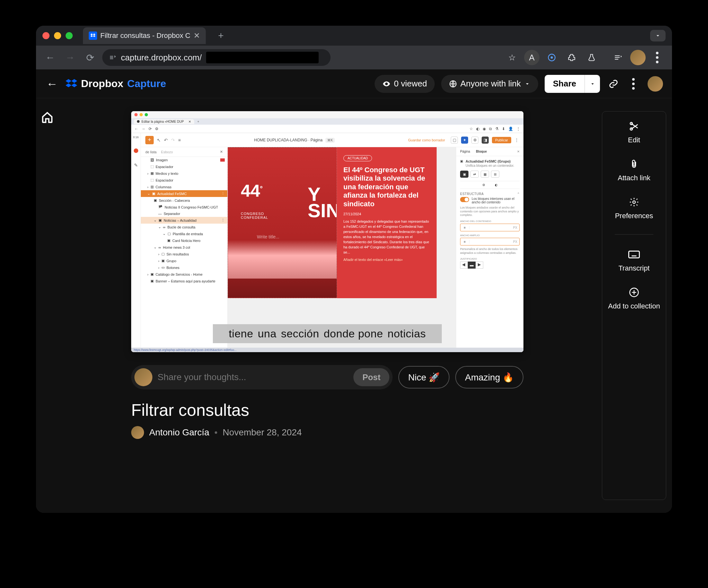 This screenshot has height=588, width=708. What do you see at coordinates (58, 36) in the screenshot?
I see `window-controls` at bounding box center [58, 36].